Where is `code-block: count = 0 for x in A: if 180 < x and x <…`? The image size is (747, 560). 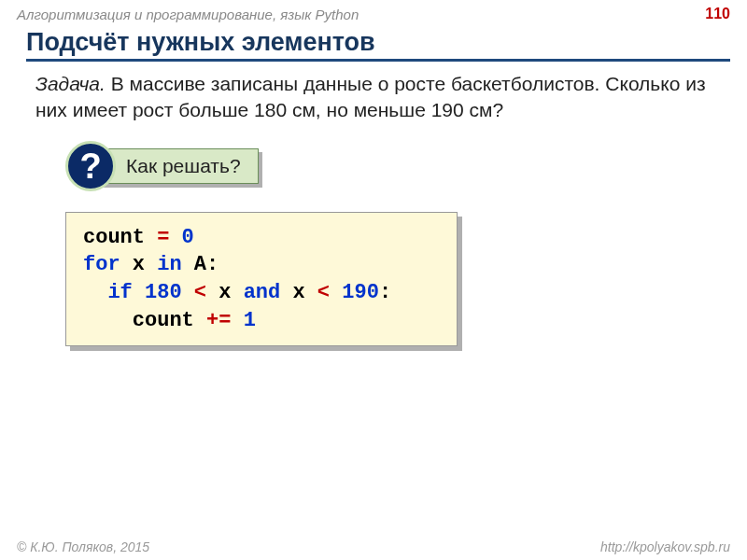
code-block: count = 0 for x in A: if 180 < x and x <… is located at coordinates (261, 280).